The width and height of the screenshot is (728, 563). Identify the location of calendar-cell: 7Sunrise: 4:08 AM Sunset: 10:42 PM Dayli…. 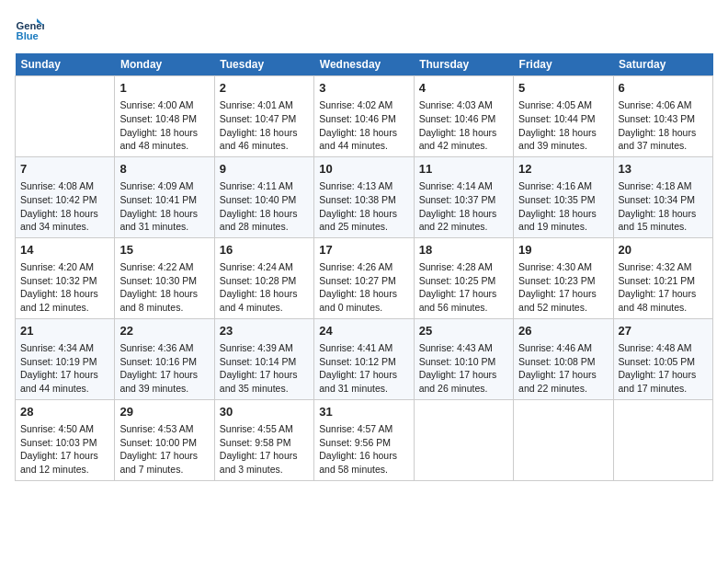
(65, 197).